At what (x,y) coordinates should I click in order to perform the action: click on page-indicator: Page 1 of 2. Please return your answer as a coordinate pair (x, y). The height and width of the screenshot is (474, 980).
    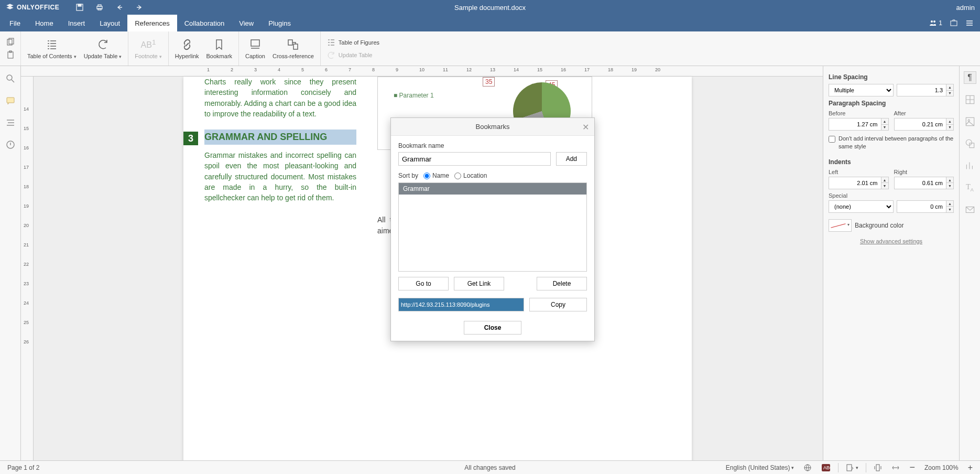
    Looking at the image, I should click on (23, 468).